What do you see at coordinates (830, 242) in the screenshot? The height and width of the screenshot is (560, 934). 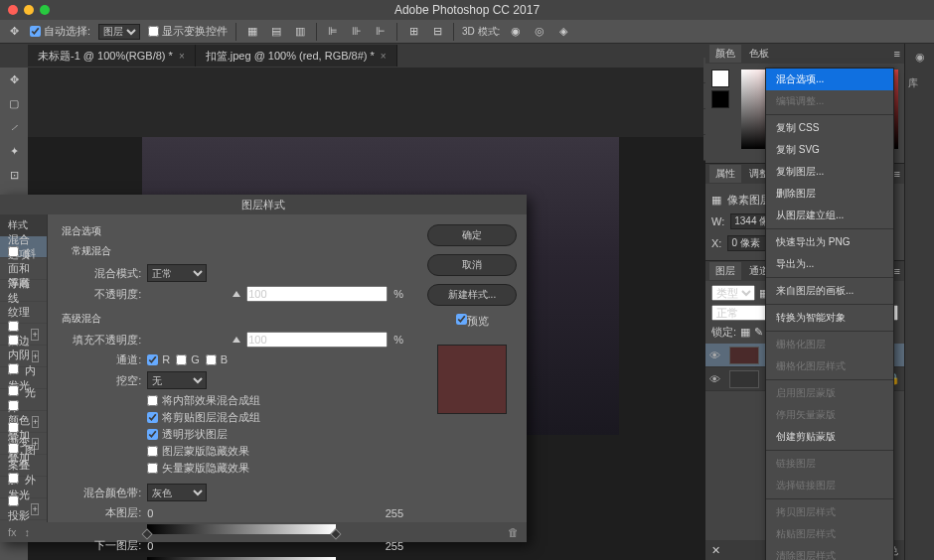 I see `context-menu-item: 快速导出为 PNG` at bounding box center [830, 242].